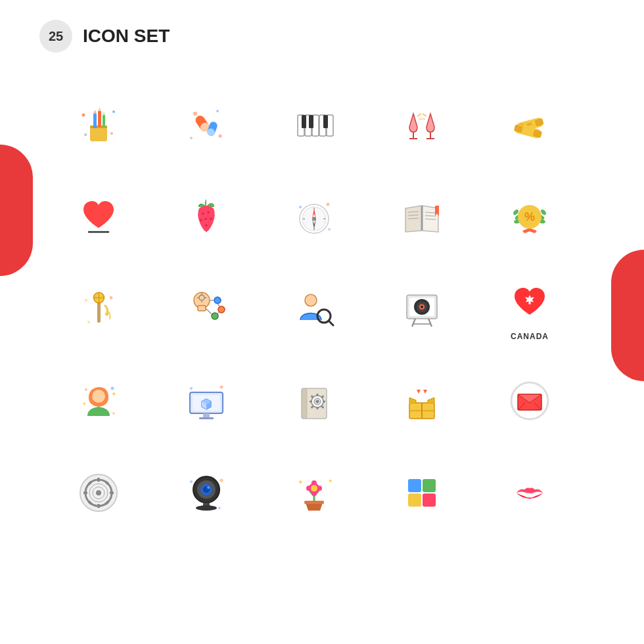 This screenshot has height=644, width=644. I want to click on page-header: 25 ICON SET, so click(322, 30).